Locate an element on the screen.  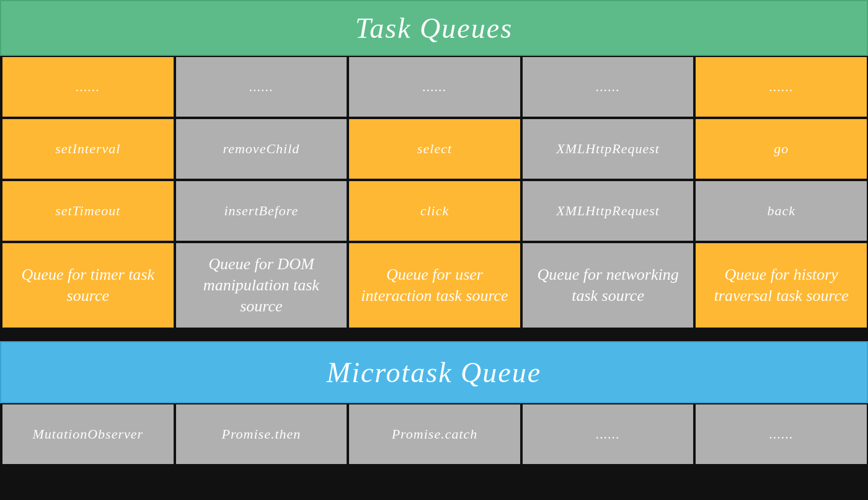
task-cell-2-5: go is located at coordinates (781, 149).